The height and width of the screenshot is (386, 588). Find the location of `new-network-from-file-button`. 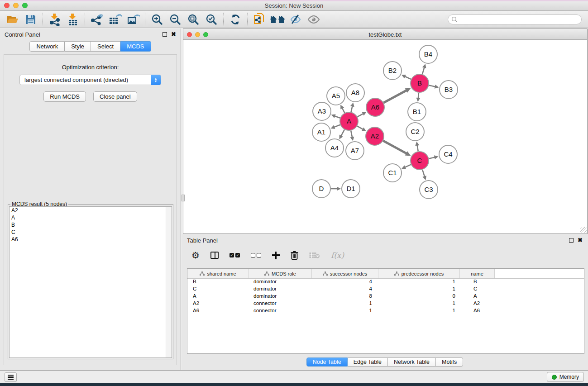

new-network-from-file-button is located at coordinates (259, 19).